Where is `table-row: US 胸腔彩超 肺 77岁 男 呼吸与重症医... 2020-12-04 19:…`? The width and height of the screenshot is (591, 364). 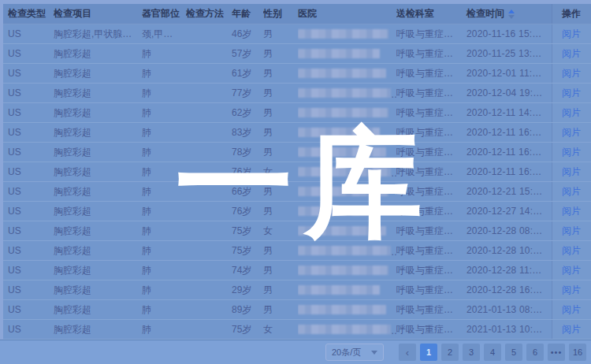 table-row: US 胸腔彩超 肺 77岁 男 呼吸与重症医... 2020-12-04 19:… is located at coordinates (297, 93).